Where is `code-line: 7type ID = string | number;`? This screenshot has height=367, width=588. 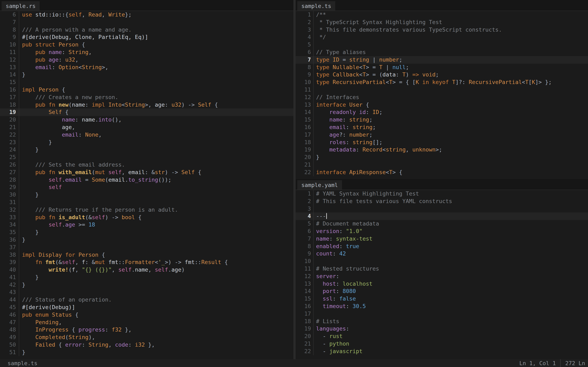
code-line: 7type ID = string | number; is located at coordinates (442, 60).